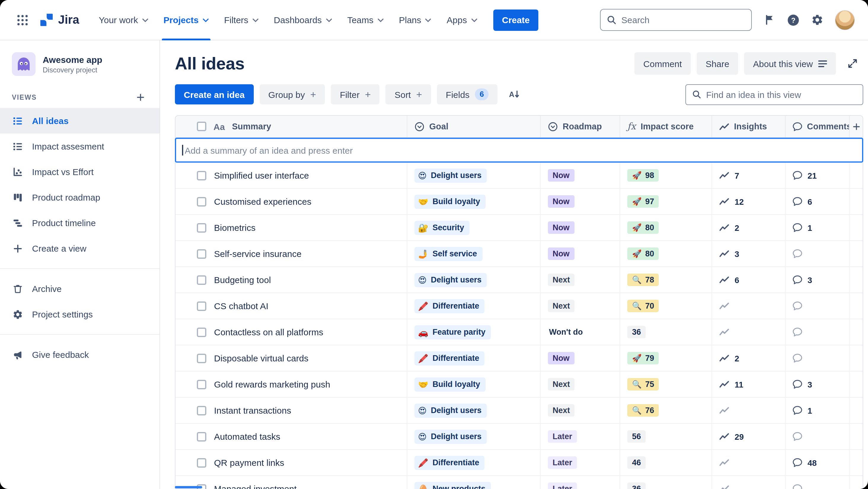 Image resolution: width=868 pixels, height=489 pixels. I want to click on idea-row: Contactless on all platforms 🚗 Feature p…, so click(519, 333).